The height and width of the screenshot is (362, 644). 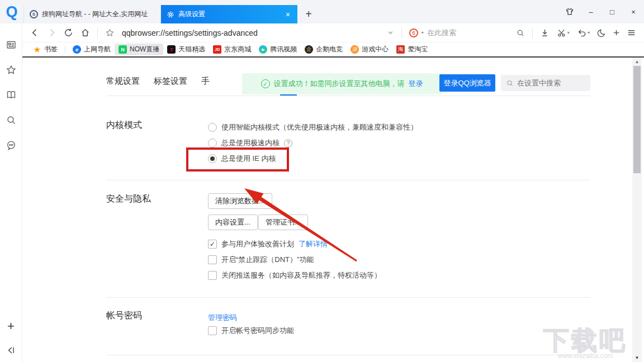 I want to click on page-search-icon, so click(x=520, y=33).